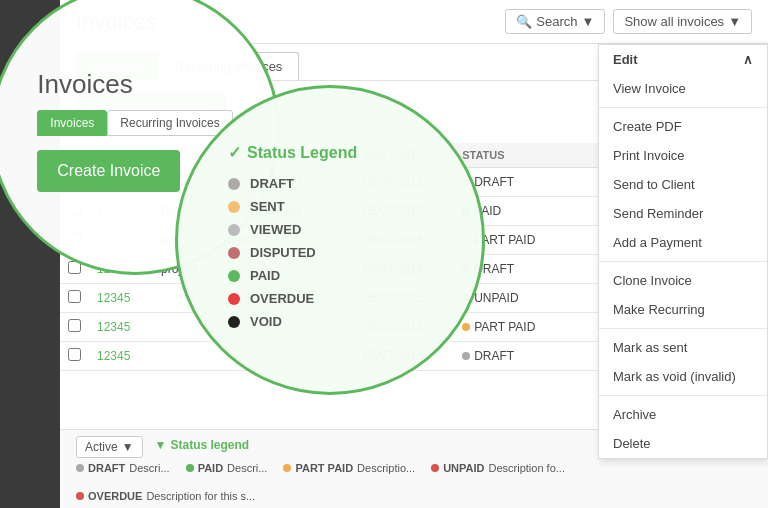  Describe the element at coordinates (272, 206) in the screenshot. I see `zoom-legend-item: SENT` at that location.